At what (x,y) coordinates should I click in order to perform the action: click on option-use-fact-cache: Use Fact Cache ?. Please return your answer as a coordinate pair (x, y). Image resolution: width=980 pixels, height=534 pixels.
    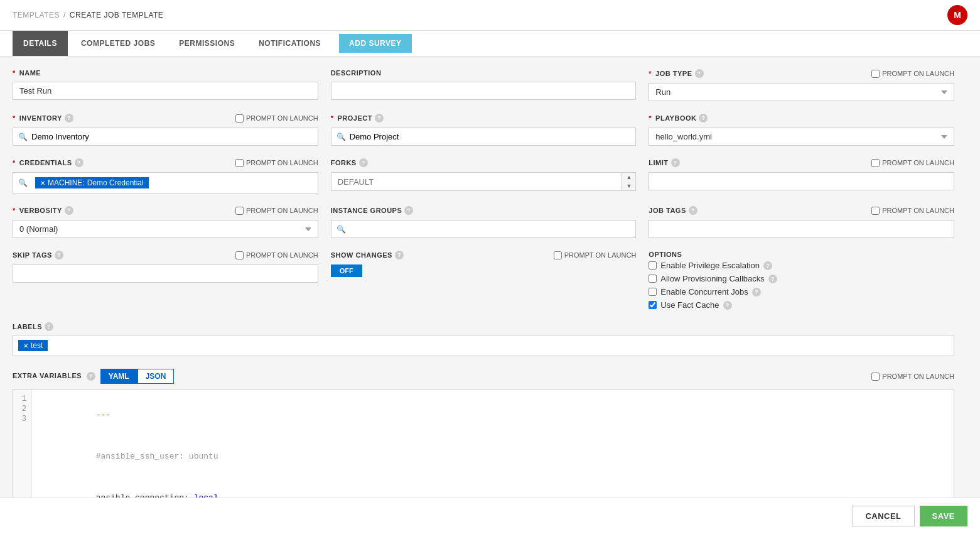
    Looking at the image, I should click on (801, 305).